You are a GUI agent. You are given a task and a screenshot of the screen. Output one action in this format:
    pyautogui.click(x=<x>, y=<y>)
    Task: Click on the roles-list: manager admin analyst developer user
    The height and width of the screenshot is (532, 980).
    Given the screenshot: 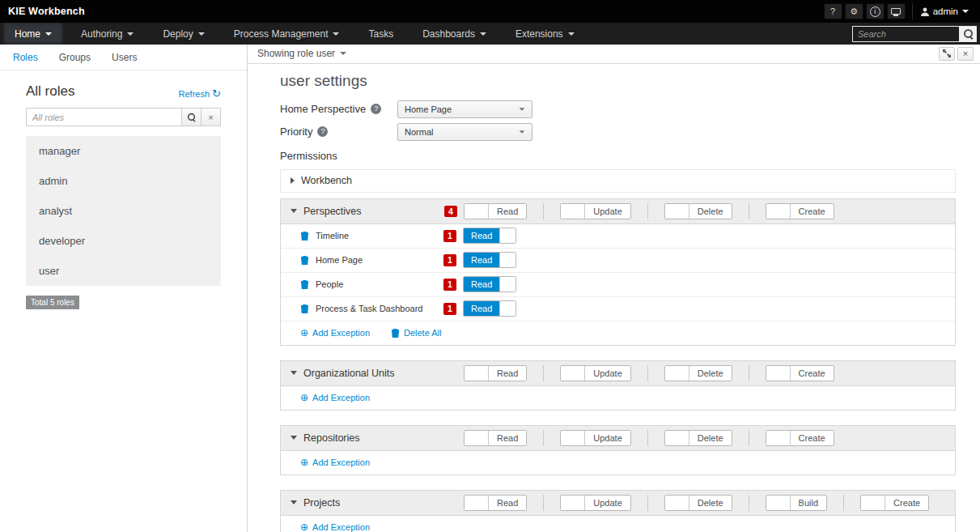 What is the action you would take?
    pyautogui.click(x=123, y=211)
    